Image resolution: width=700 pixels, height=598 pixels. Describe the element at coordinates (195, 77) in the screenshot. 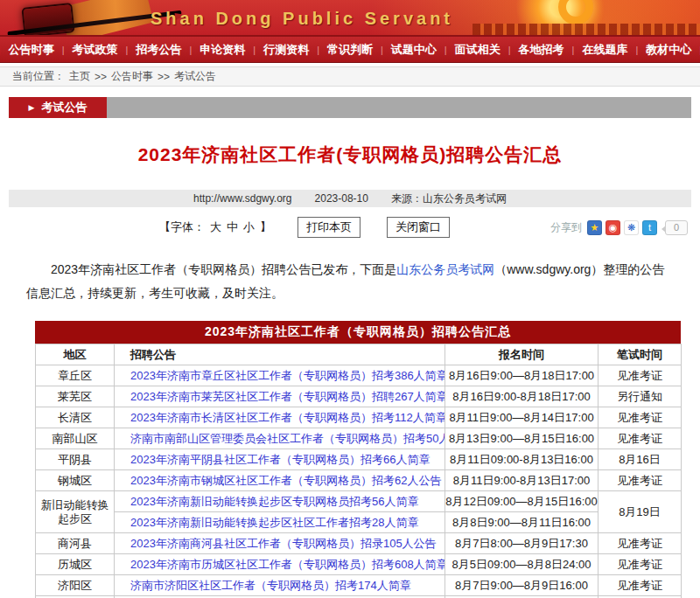

I see `breadcrumb-exam-notice: 考试公告` at that location.